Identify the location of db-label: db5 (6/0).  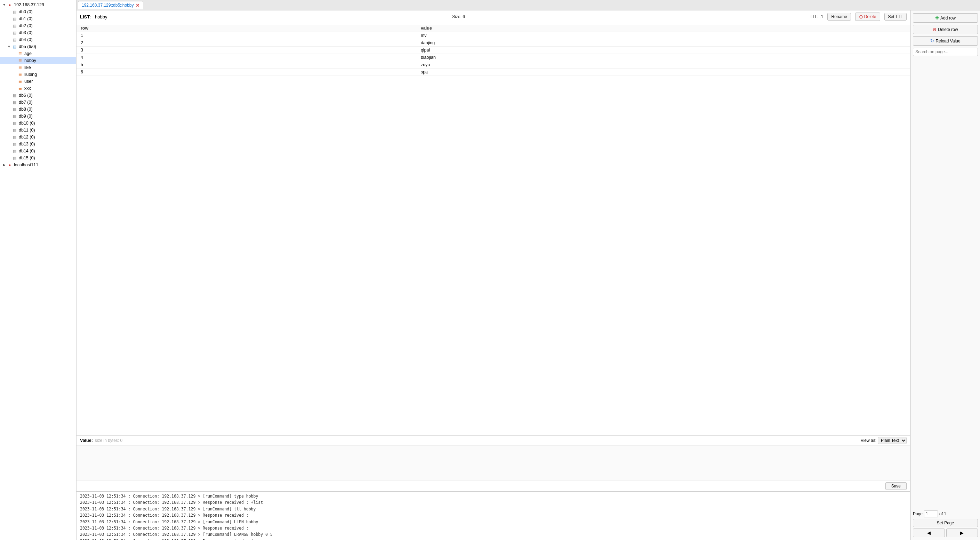
(27, 46).